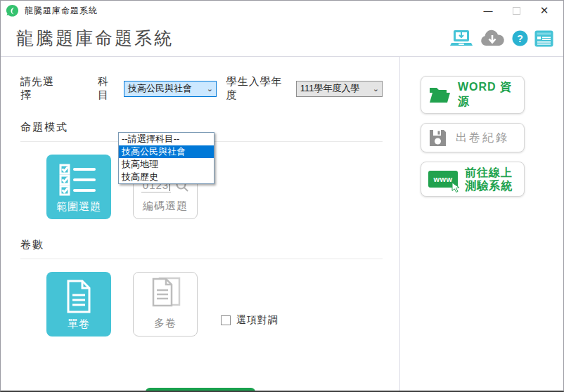 The image size is (564, 392). What do you see at coordinates (259, 89) in the screenshot?
I see `year-label: 學生入學年度` at bounding box center [259, 89].